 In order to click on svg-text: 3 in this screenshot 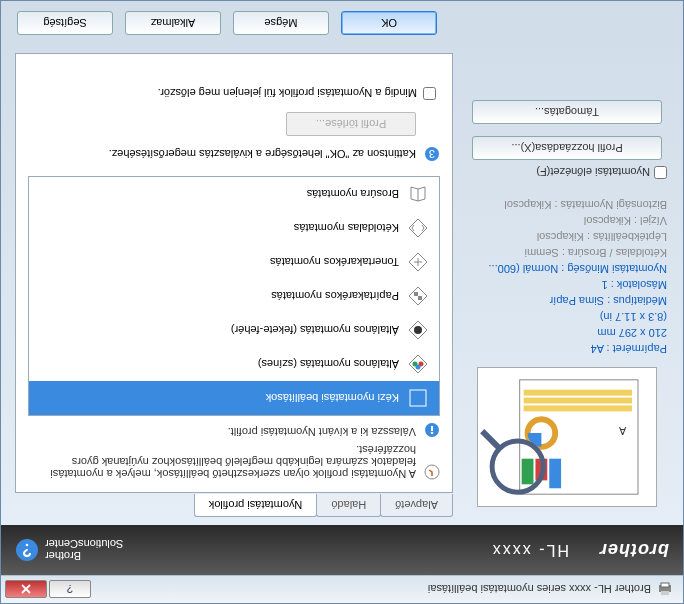, I will do `click(432, 154)`.